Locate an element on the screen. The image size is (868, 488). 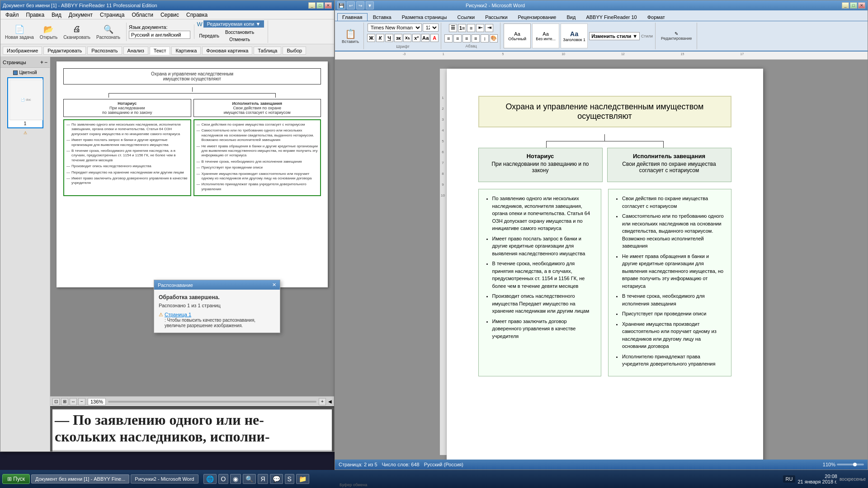
taskbar-skype-icon: S is located at coordinates (289, 479).